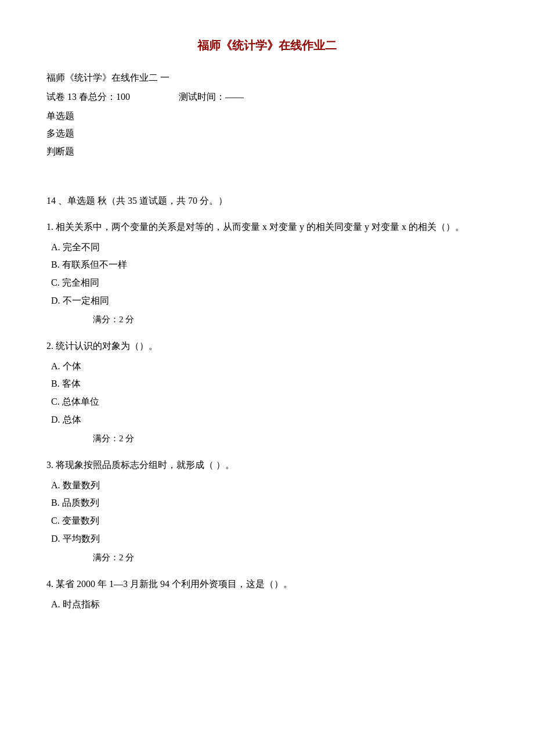  I want to click on option-label-1d: D., so click(56, 301).